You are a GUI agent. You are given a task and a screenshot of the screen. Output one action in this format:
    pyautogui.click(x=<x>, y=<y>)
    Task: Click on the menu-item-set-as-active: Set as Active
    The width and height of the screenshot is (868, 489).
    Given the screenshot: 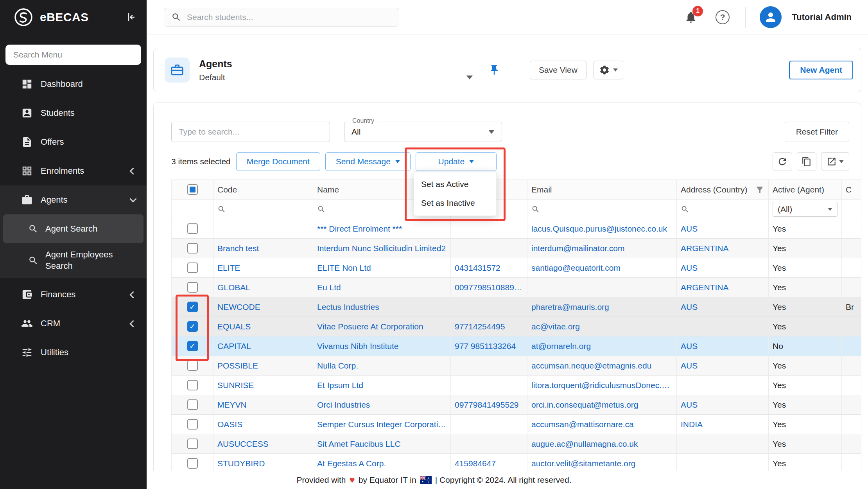 What is the action you would take?
    pyautogui.click(x=455, y=184)
    